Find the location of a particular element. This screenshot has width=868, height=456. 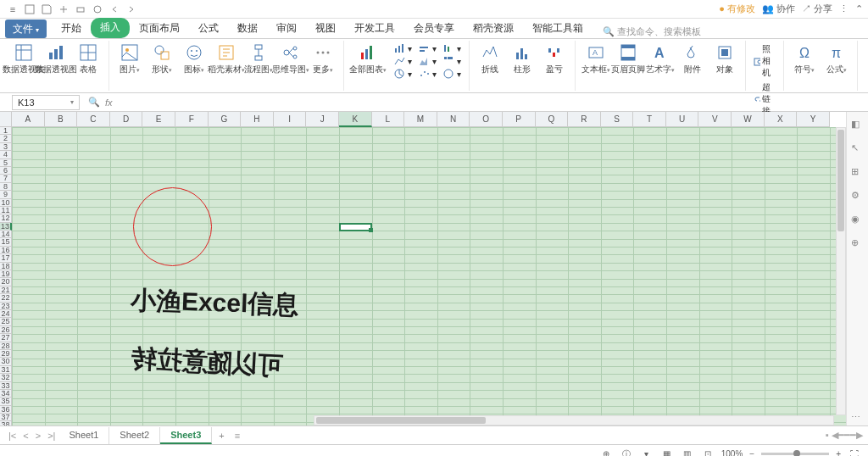

record-nav-icon: ▪ ◀━━━▶ is located at coordinates (844, 436).